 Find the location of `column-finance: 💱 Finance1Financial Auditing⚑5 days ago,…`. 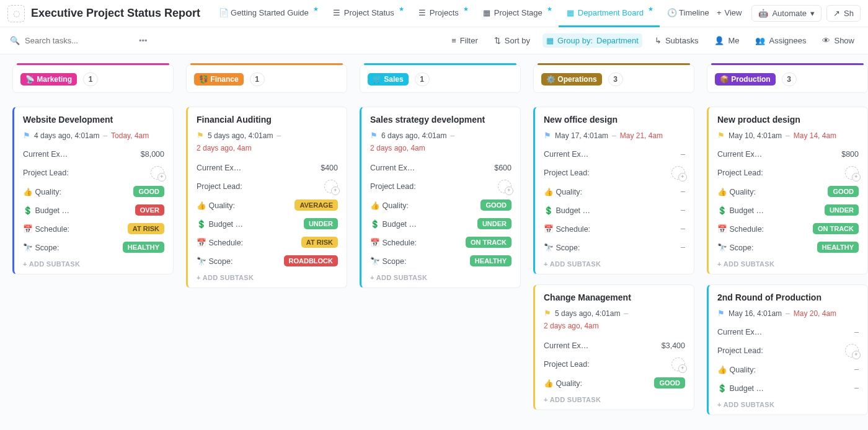

column-finance: 💱 Finance1Financial Auditing⚑5 days ago,… is located at coordinates (267, 181).